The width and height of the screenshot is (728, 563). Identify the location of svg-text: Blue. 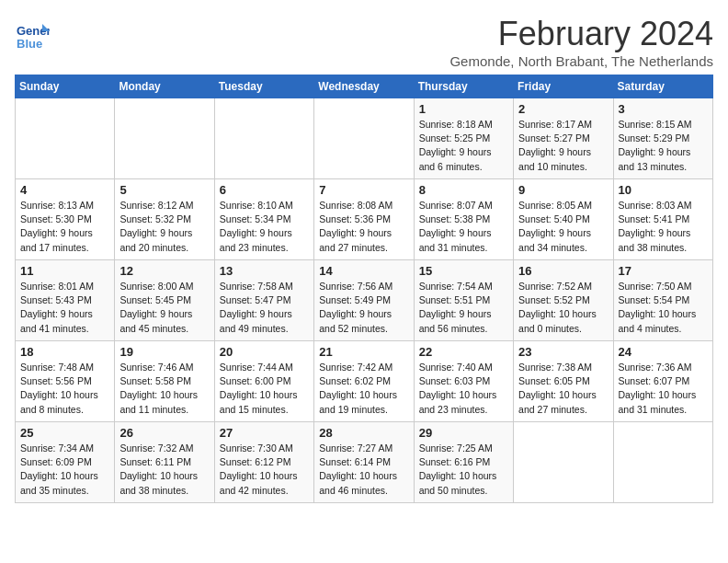
(29, 44).